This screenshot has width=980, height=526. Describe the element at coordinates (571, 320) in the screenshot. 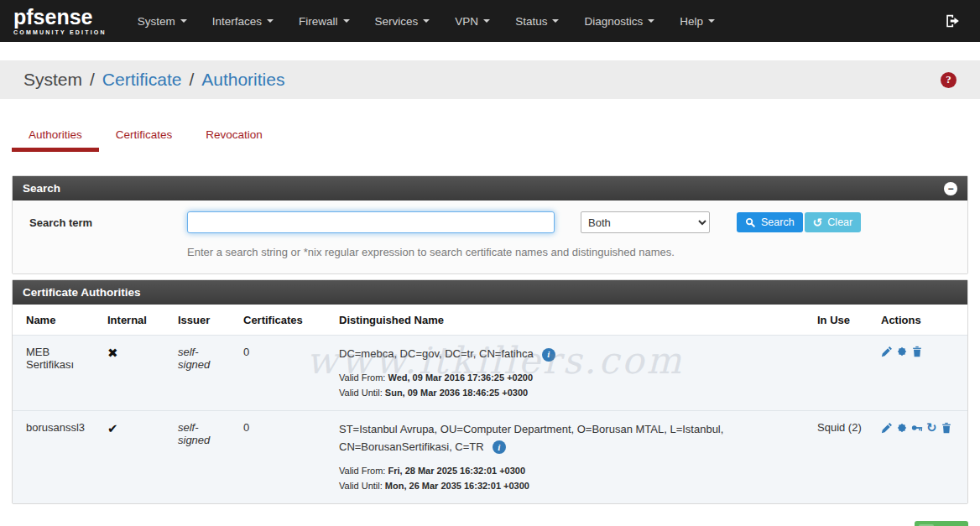

I see `column-header-distinguished-name: Distinguished Name` at that location.